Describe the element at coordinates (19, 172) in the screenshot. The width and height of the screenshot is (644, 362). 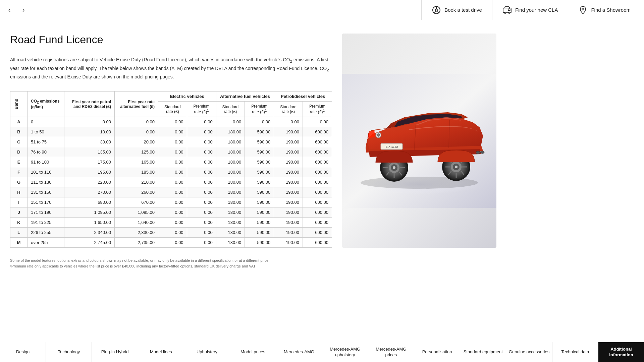
I see `band-cell: F` at that location.